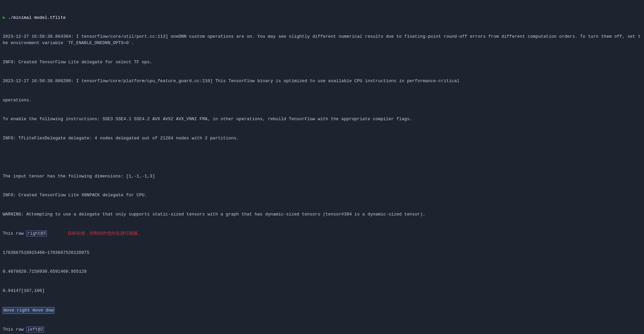  What do you see at coordinates (322, 119) in the screenshot?
I see `log-line-5: To enable the following instructions: SS…` at bounding box center [322, 119].